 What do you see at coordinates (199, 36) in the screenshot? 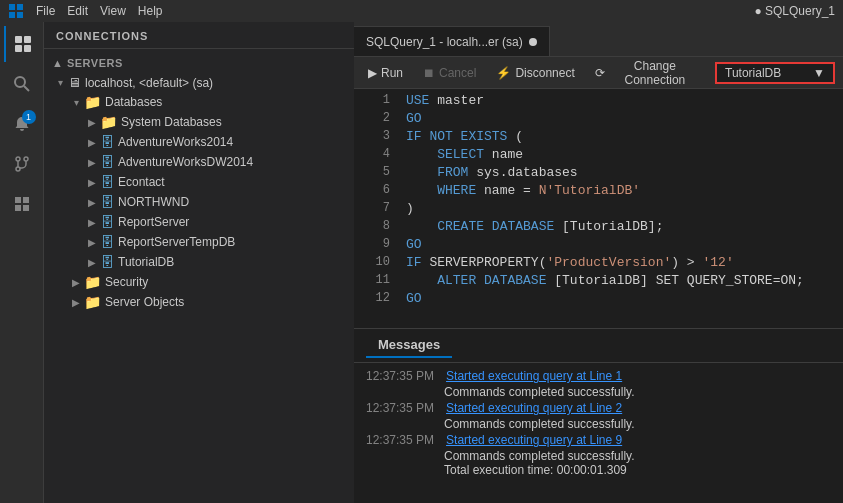
I see `connections-header: CONNECTIONS` at bounding box center [199, 36].